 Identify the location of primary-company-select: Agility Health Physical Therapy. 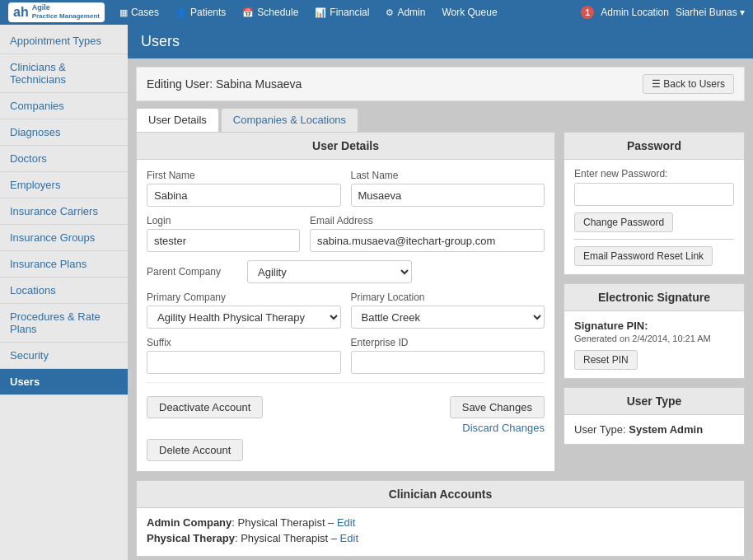
(244, 317).